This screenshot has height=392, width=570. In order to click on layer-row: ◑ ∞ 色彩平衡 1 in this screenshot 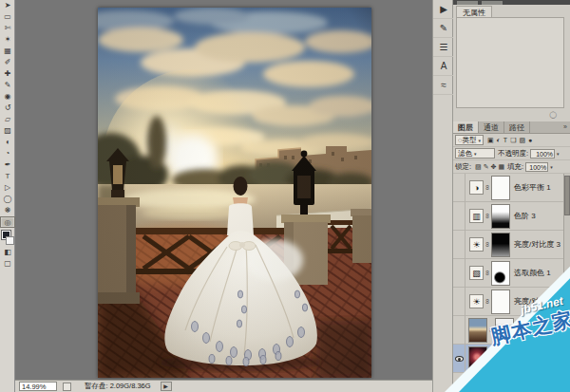, I will do `click(508, 188)`.